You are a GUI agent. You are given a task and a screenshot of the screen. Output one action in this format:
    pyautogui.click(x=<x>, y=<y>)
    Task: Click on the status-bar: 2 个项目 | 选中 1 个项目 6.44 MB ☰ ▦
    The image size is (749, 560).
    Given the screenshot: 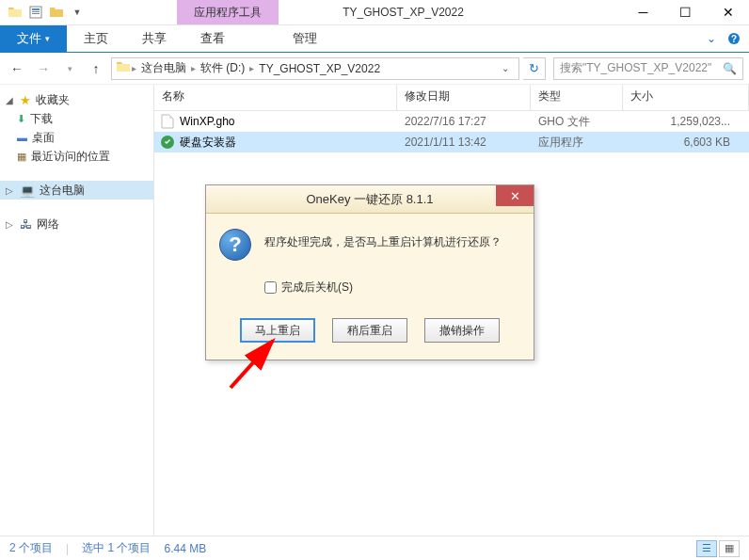 What is the action you would take?
    pyautogui.click(x=374, y=548)
    